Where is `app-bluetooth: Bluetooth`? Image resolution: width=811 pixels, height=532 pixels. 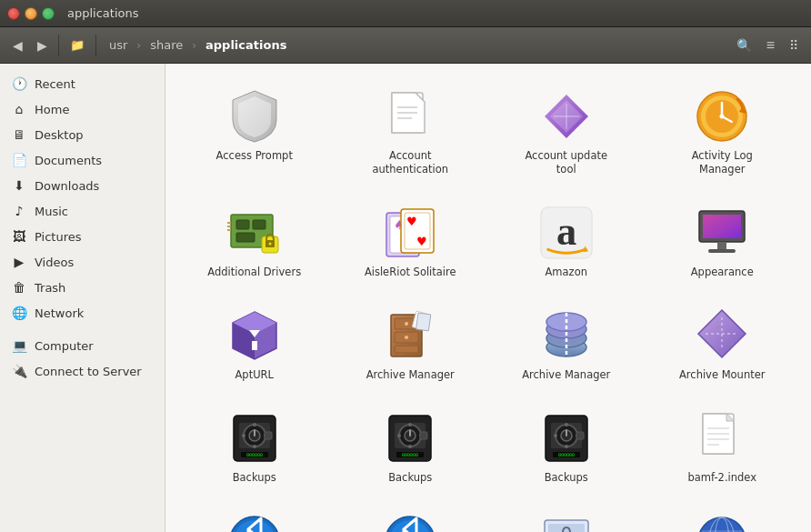
app-bluetooth: Bluetooth is located at coordinates (255, 517).